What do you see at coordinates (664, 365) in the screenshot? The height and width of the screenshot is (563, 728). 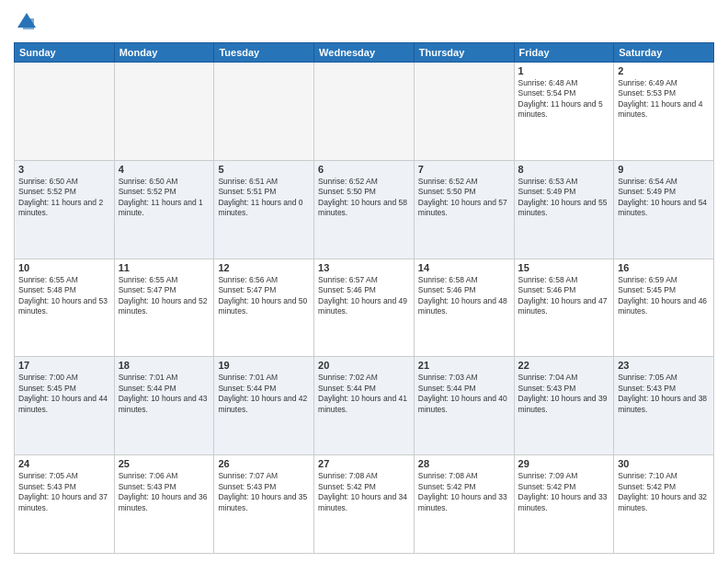 I see `day-number: 23` at bounding box center [664, 365].